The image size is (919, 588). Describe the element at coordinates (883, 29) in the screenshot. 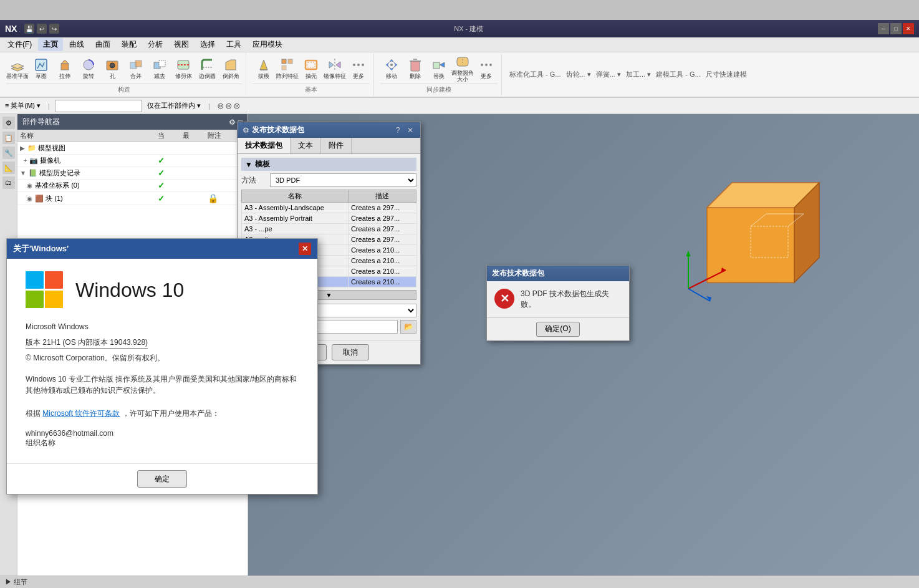

I see `minimize-button: ─` at that location.